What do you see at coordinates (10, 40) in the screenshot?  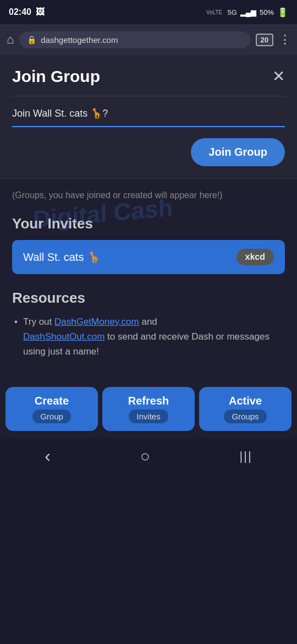 I see `home-icon: ⌂` at bounding box center [10, 40].